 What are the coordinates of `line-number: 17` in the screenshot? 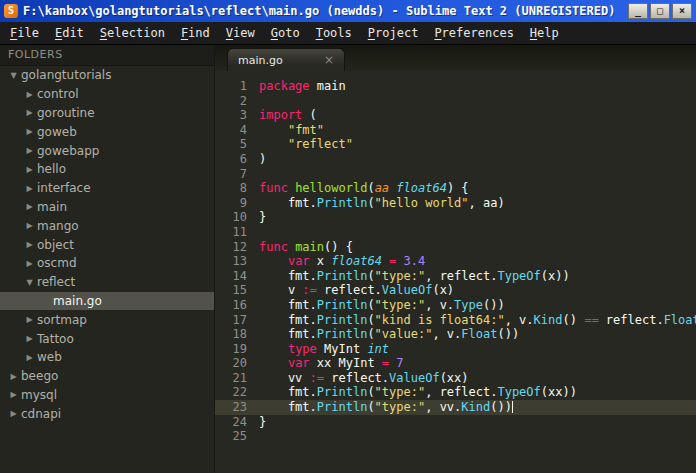 It's located at (237, 320).